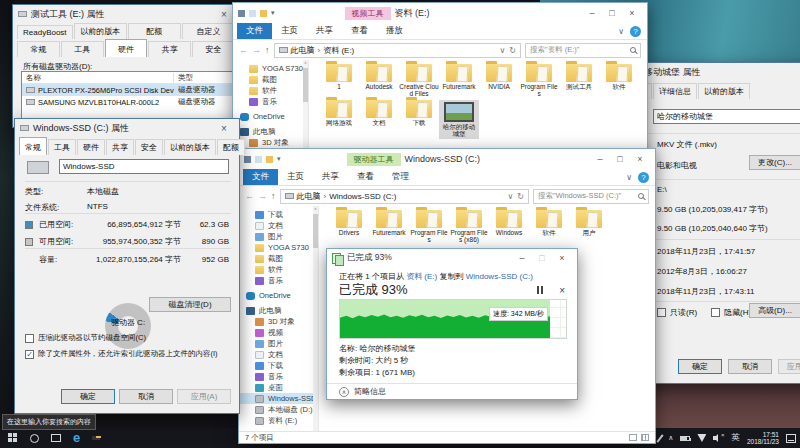  What do you see at coordinates (459, 120) in the screenshot?
I see `selected-file-item: 哈尔的移动城堡` at bounding box center [459, 120].